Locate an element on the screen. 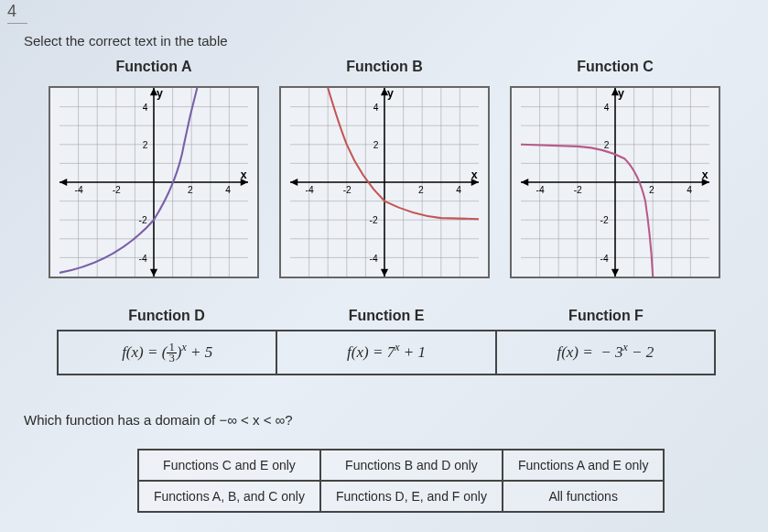  curve-a is located at coordinates (128, 180).